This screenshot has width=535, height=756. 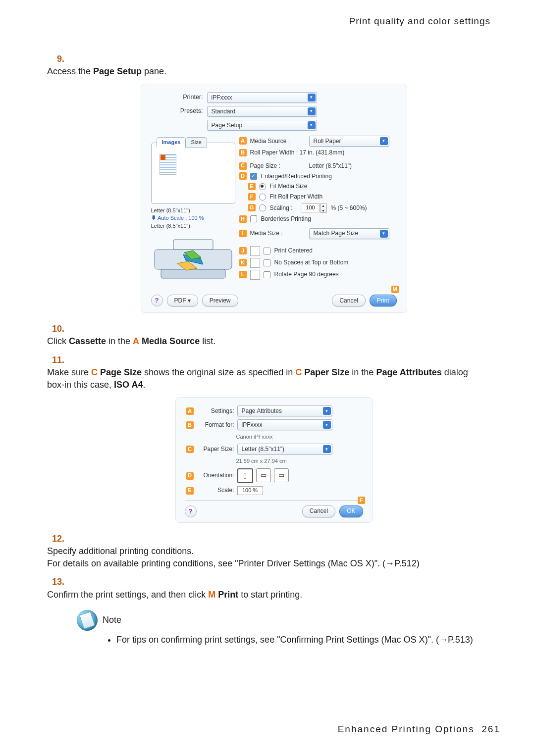 I want to click on tab-images: Images, so click(x=171, y=143).